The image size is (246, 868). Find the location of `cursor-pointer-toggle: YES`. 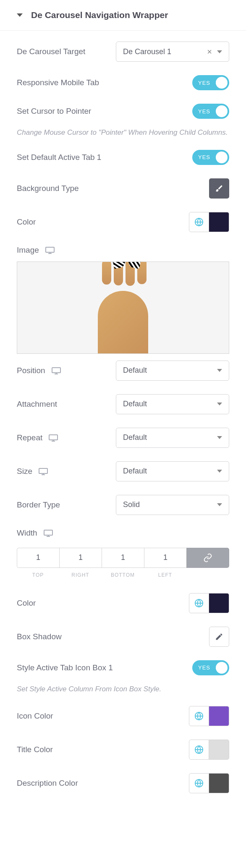

cursor-pointer-toggle: YES is located at coordinates (211, 111).